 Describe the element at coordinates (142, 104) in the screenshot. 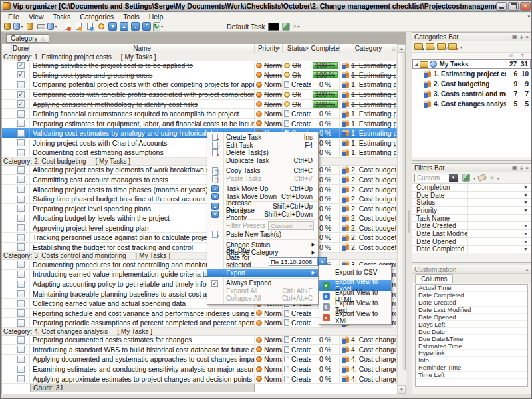

I see `task-name-cell: Applying consistent methodology to ident…` at that location.